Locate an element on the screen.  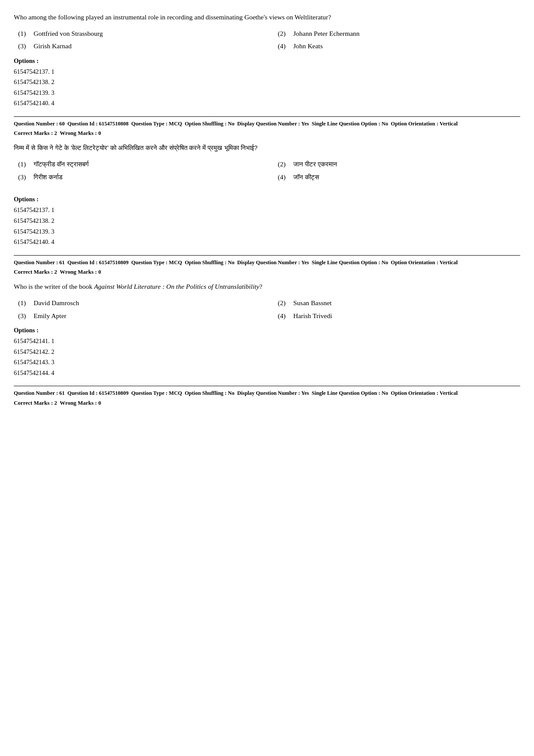
option-text: David Damrosch is located at coordinates (56, 303).